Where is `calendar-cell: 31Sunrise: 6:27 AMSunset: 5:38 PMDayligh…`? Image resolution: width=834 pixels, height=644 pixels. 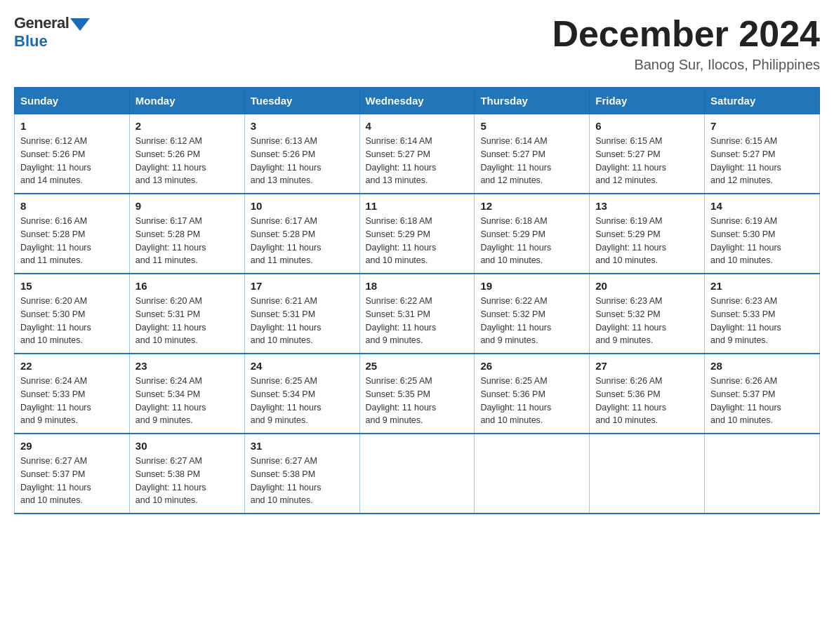
calendar-cell: 31Sunrise: 6:27 AMSunset: 5:38 PMDayligh… is located at coordinates (302, 474).